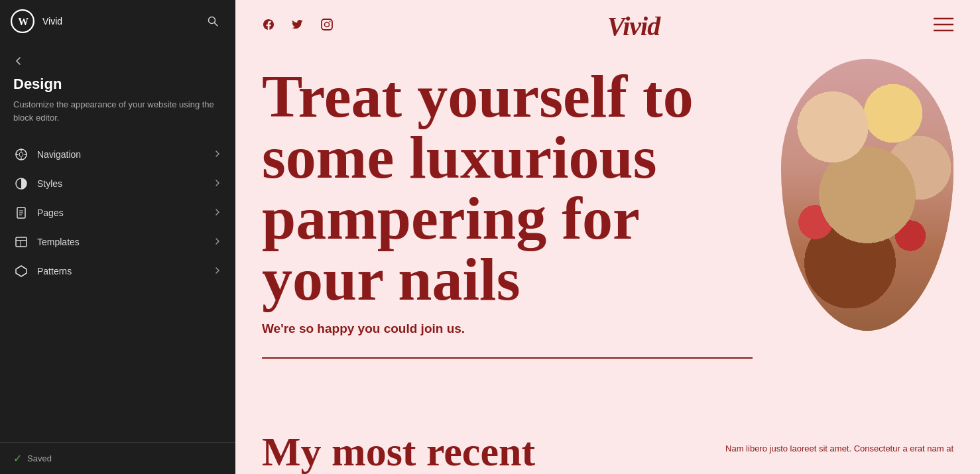 The height and width of the screenshot is (474, 980). Describe the element at coordinates (19, 61) in the screenshot. I see `back-button` at that location.